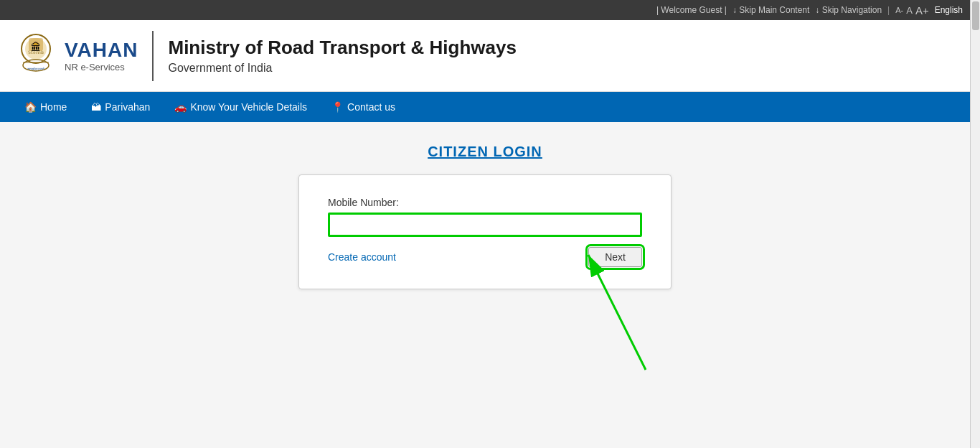 This screenshot has height=448, width=980. Describe the element at coordinates (101, 67) in the screenshot. I see `vahan-subtitle: NR e-Services` at that location.